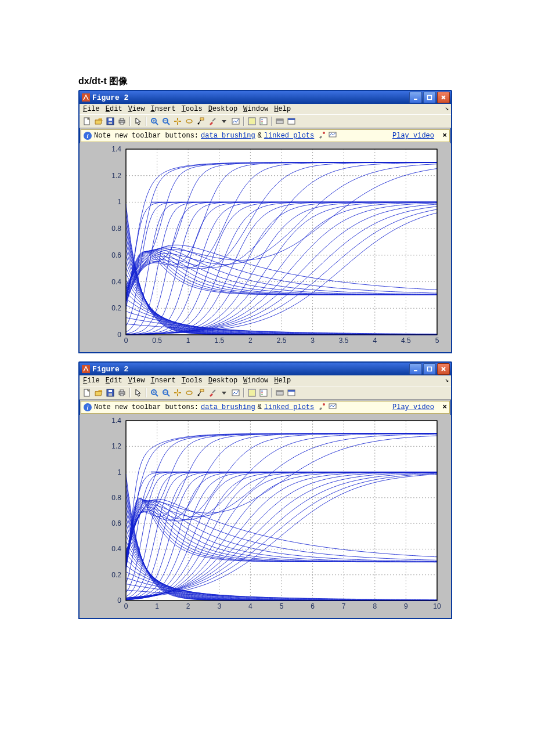 This screenshot has height=756, width=534. What do you see at coordinates (265, 407) in the screenshot?
I see `info-bar: i Note new toolbar buttons: data brushin…` at bounding box center [265, 407].